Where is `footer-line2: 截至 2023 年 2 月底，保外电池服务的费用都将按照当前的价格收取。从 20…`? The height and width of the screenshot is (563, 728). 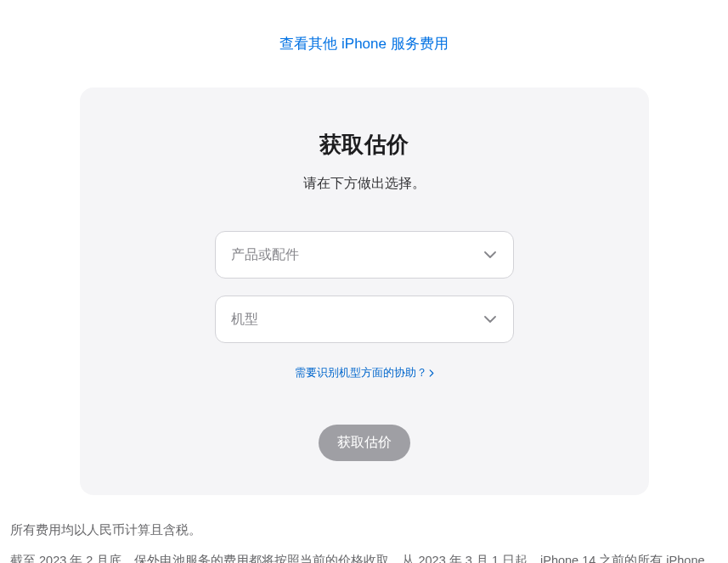
footer-line2: 截至 2023 年 2 月底，保外电池服务的费用都将按照当前的价格收取。从 20… is located at coordinates (364, 556).